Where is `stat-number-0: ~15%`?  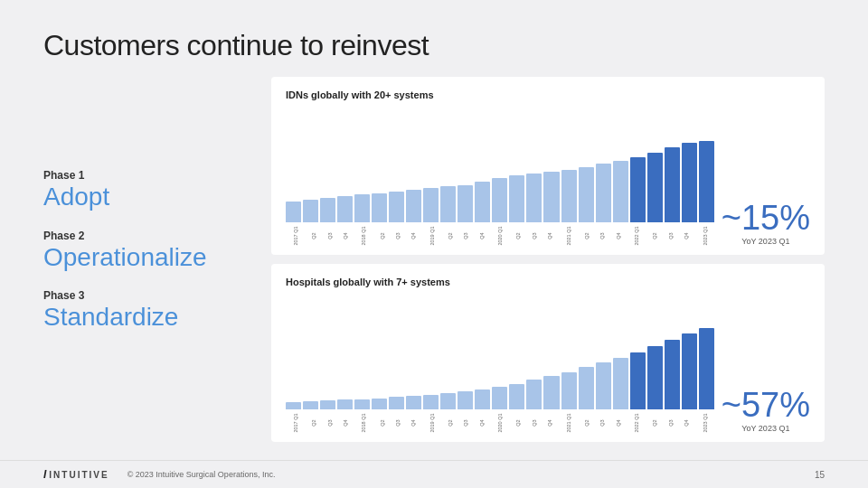 stat-number-0: ~15% is located at coordinates (766, 218).